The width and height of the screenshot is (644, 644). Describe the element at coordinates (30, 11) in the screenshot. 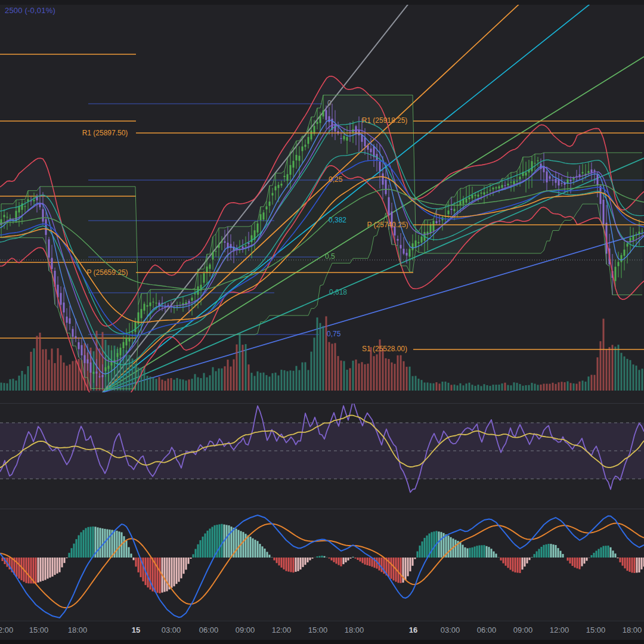

I see `symbol-legend: 2500 (-0,01%)` at that location.